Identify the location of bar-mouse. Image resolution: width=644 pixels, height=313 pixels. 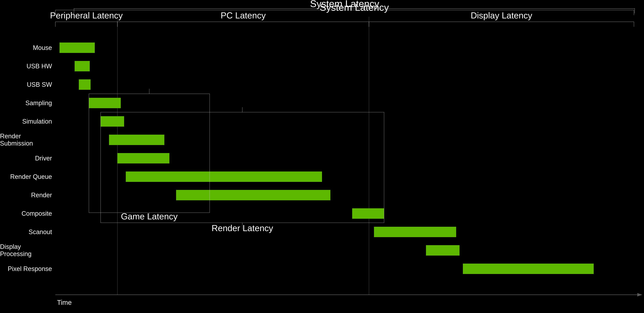
(77, 48).